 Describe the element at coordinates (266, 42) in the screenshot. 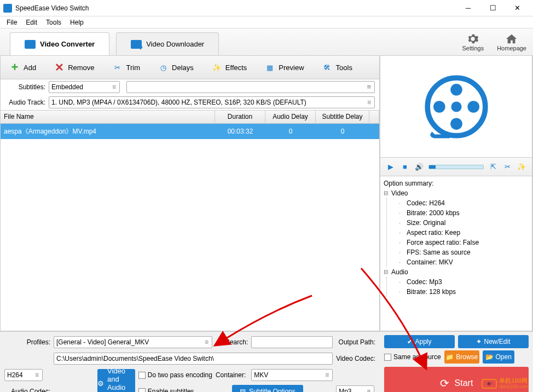

I see `header-row: Video Converter Video Downloader Setting…` at that location.